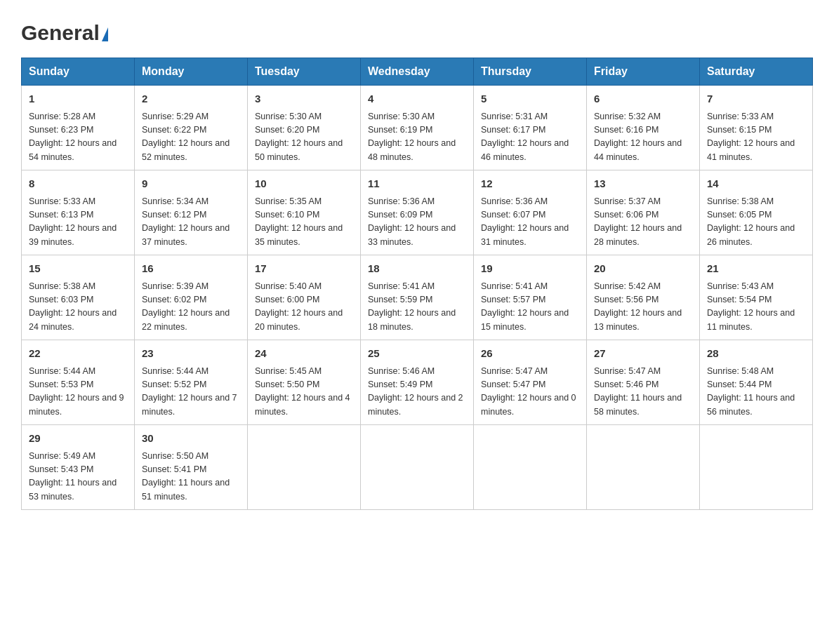 Image resolution: width=834 pixels, height=644 pixels. I want to click on day-number: 19, so click(530, 269).